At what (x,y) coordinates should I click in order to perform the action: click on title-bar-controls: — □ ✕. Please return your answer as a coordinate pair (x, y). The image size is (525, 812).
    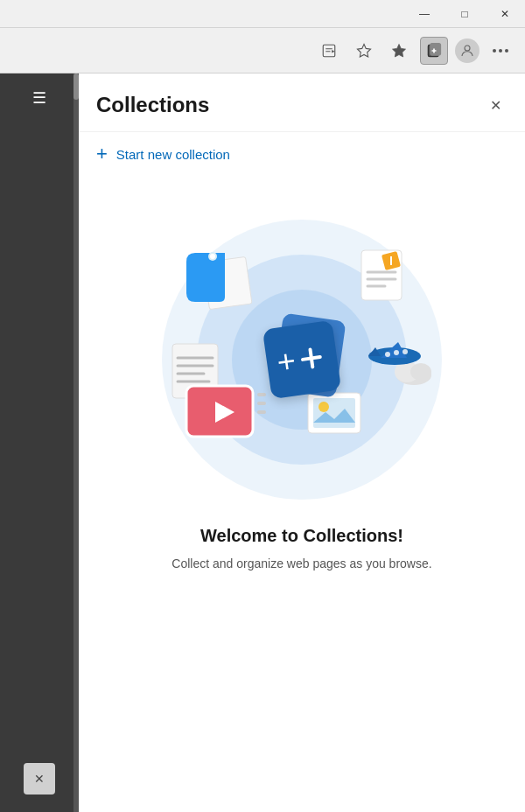
    Looking at the image, I should click on (465, 14).